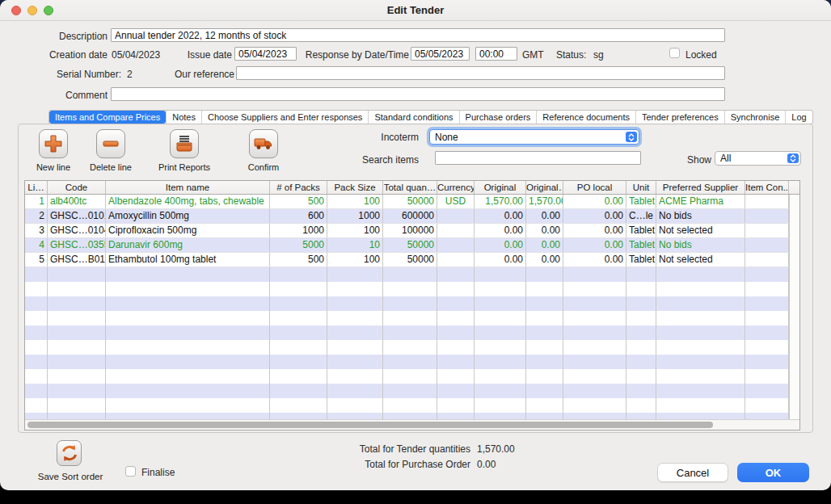 Image resolution: width=831 pixels, height=504 pixels. I want to click on cell-pack_size: 10, so click(356, 246).